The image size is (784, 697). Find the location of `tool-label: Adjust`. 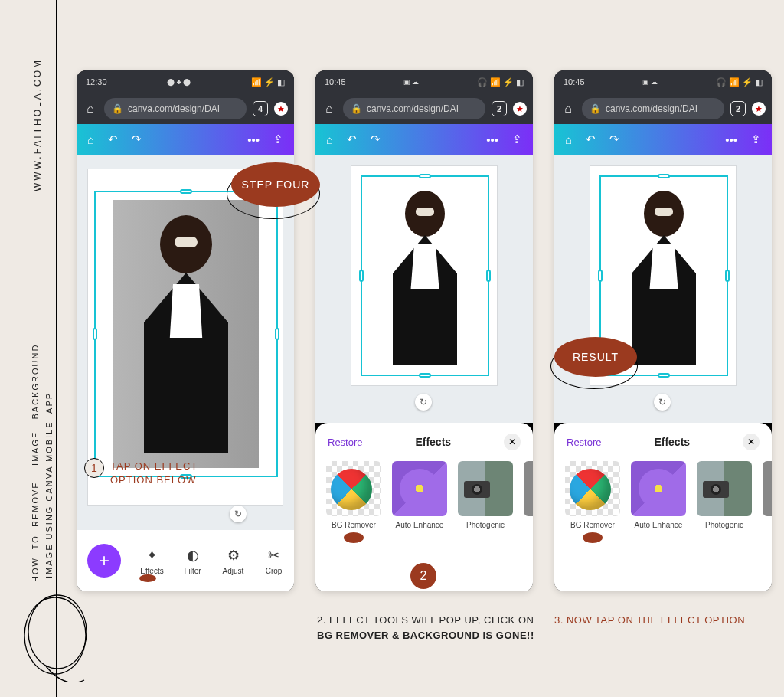

tool-label: Adjust is located at coordinates (234, 571).